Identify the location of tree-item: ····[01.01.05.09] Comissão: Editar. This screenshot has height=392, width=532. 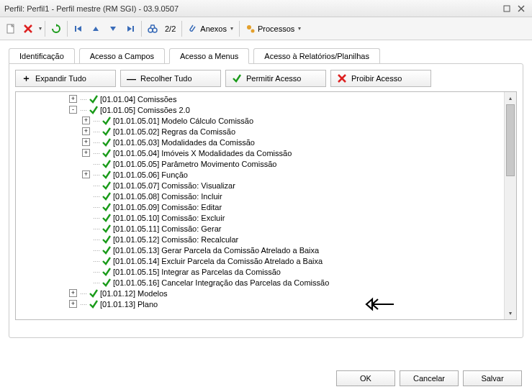
(259, 207).